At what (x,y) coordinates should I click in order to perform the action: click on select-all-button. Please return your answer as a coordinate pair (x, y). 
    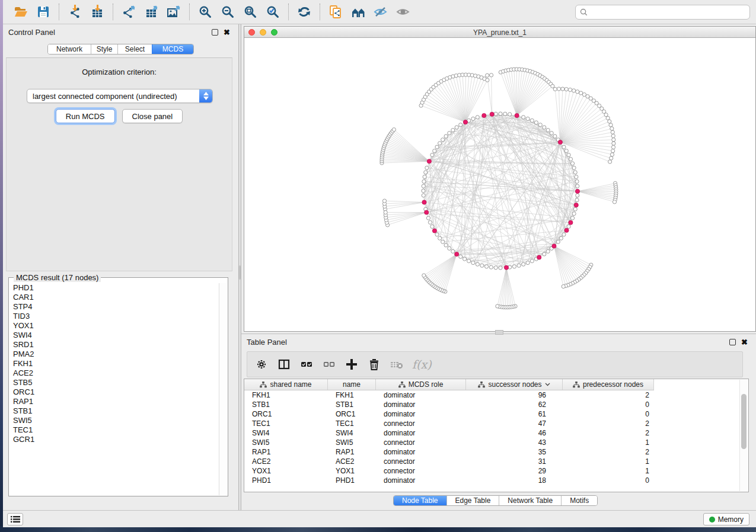
    Looking at the image, I should click on (307, 364).